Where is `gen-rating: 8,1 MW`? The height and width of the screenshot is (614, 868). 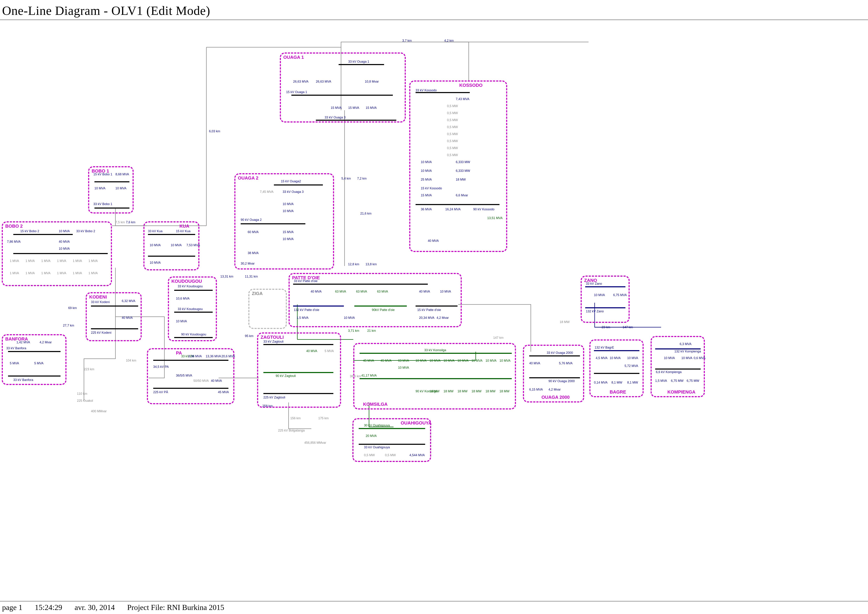 gen-rating: 8,1 MW is located at coordinates (633, 382).